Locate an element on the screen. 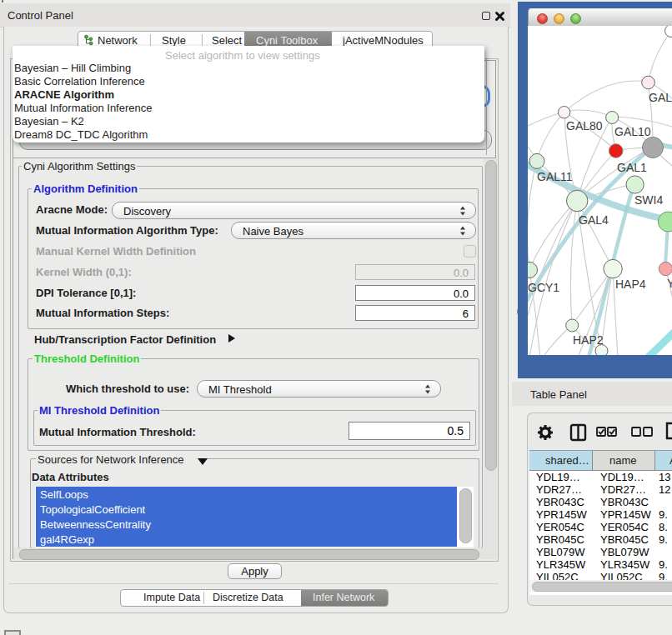 The height and width of the screenshot is (635, 672). svg-text: SWI4 is located at coordinates (649, 200).